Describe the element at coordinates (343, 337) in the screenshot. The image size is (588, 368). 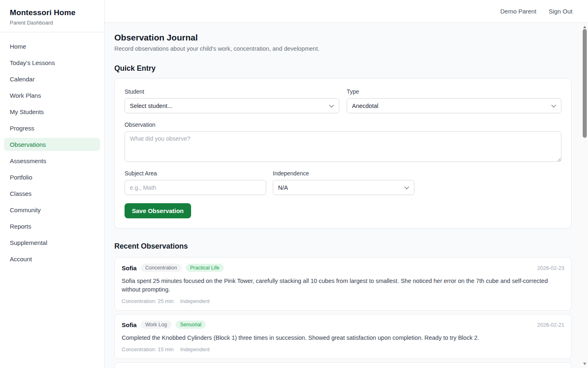
I see `observation-card: Sofia Work Log Sensorial 2026-02-21 Comp…` at that location.